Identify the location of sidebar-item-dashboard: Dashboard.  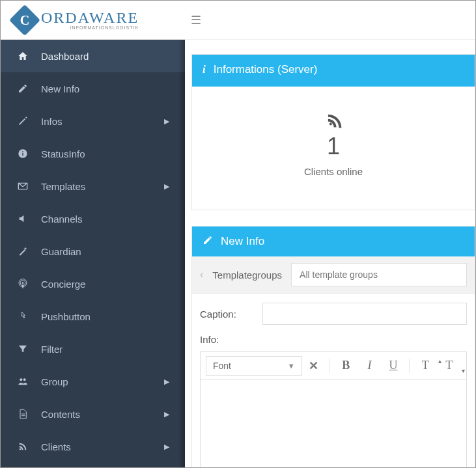
(92, 56).